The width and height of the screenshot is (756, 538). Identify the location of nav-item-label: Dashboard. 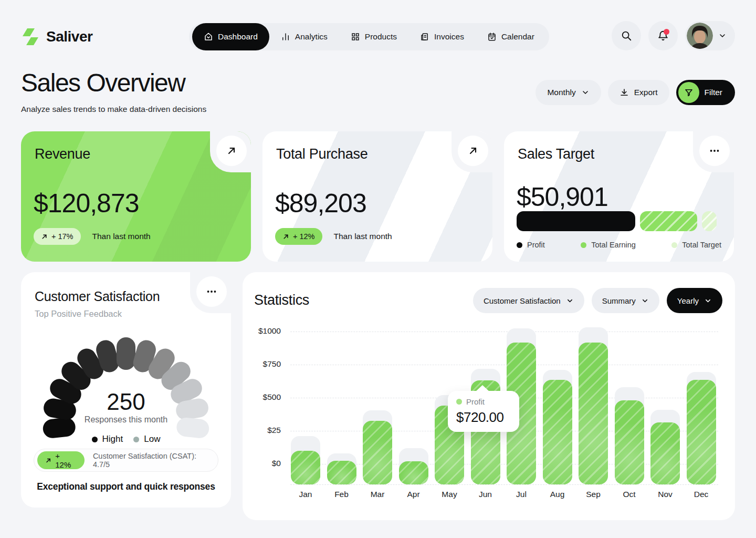
(238, 37).